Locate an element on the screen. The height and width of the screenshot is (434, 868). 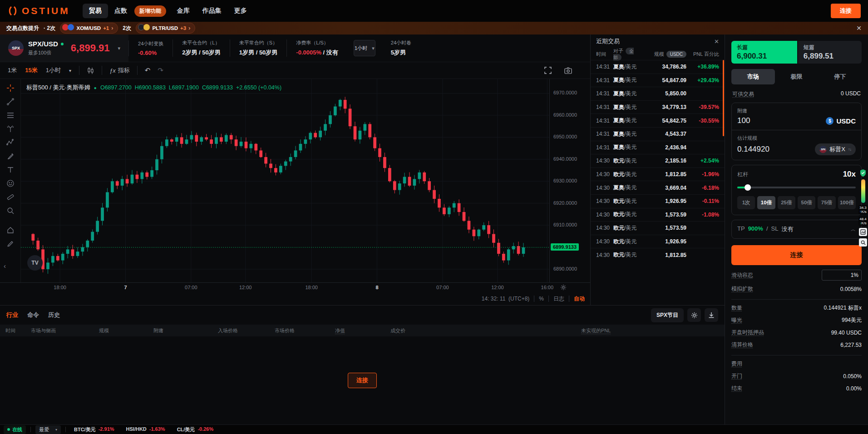
trade-row: 14:30欧元/美元1,573.59 is located at coordinates (657, 228).